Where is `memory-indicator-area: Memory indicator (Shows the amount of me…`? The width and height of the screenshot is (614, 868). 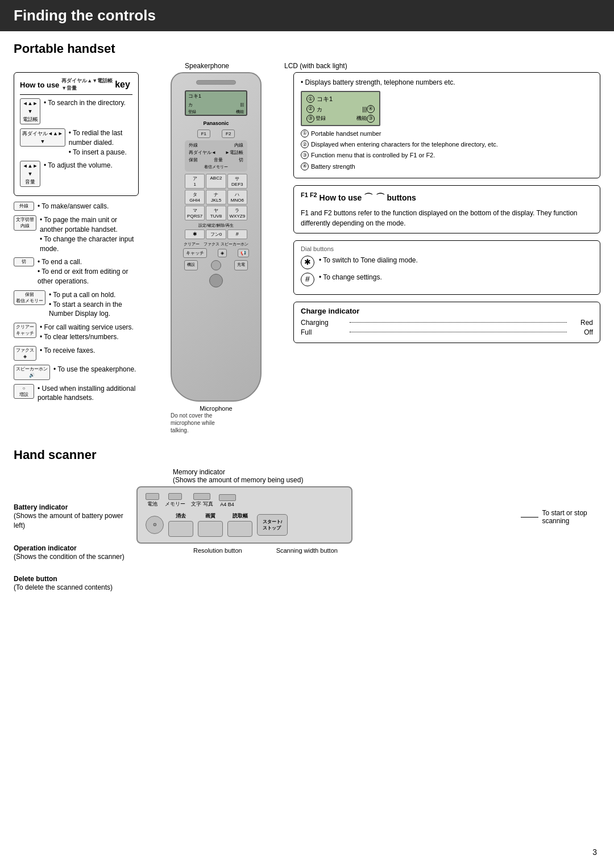
memory-indicator-area: Memory indicator (Shows the amount of me… is located at coordinates (387, 476).